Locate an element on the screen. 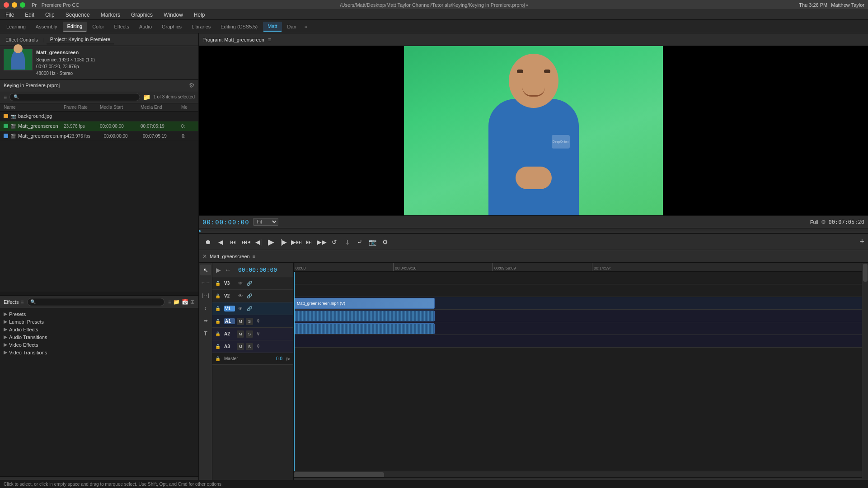 This screenshot has height=488, width=868. track-select-tool: ↔→ is located at coordinates (206, 283).